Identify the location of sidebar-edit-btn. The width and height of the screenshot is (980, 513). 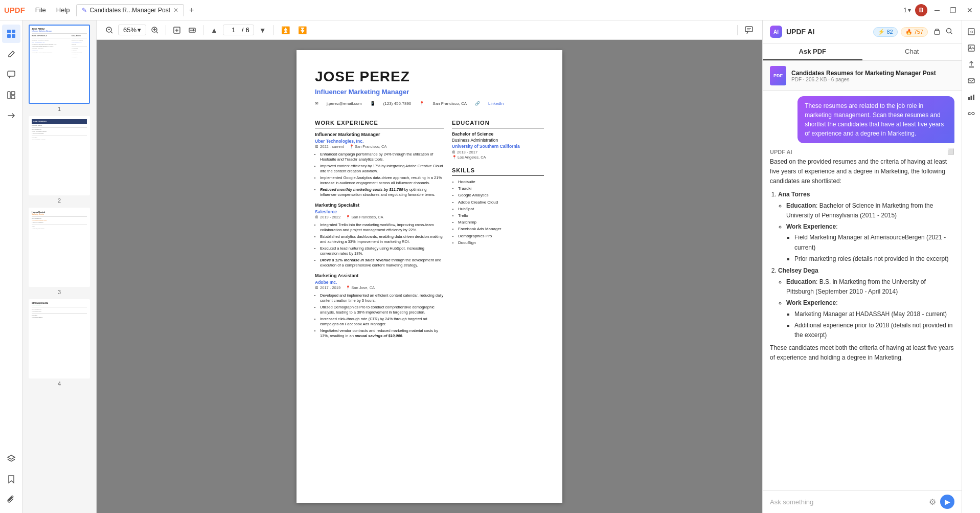
(11, 54).